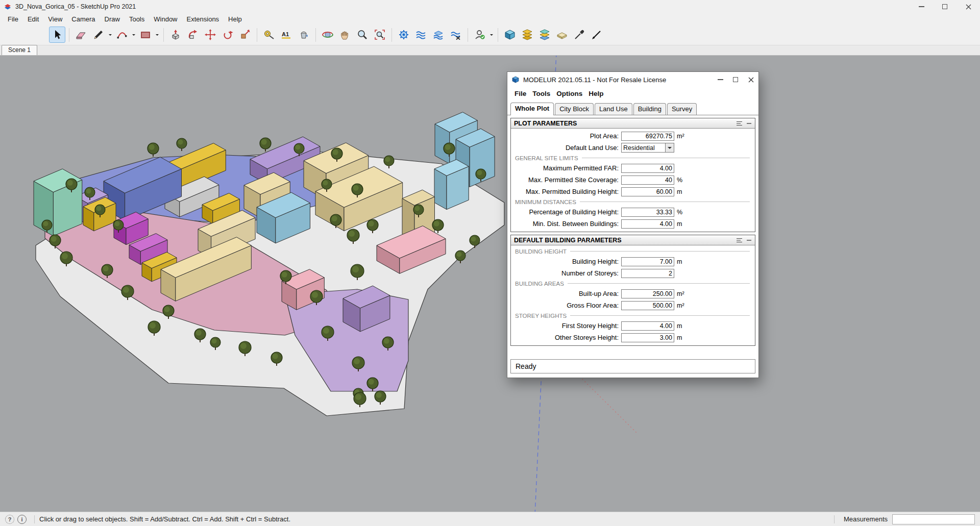 The height and width of the screenshot is (526, 980). Describe the element at coordinates (545, 35) in the screenshot. I see `storeys-multi-tool` at that location.